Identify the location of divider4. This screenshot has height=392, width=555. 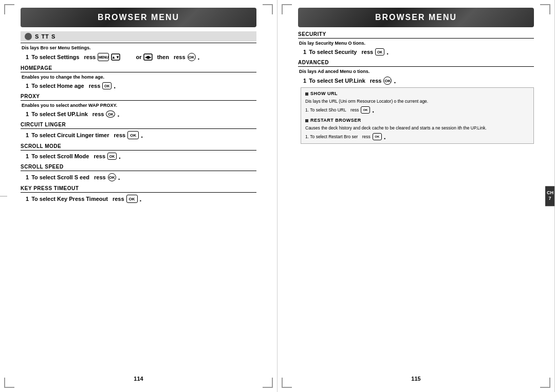
(139, 128).